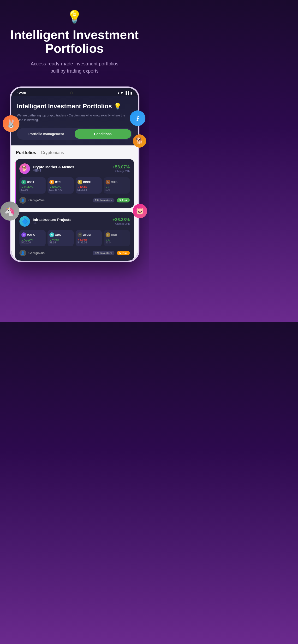 The image size is (298, 644). What do you see at coordinates (89, 187) in the screenshot?
I see `token-change-doge: 12.3%` at bounding box center [89, 187].